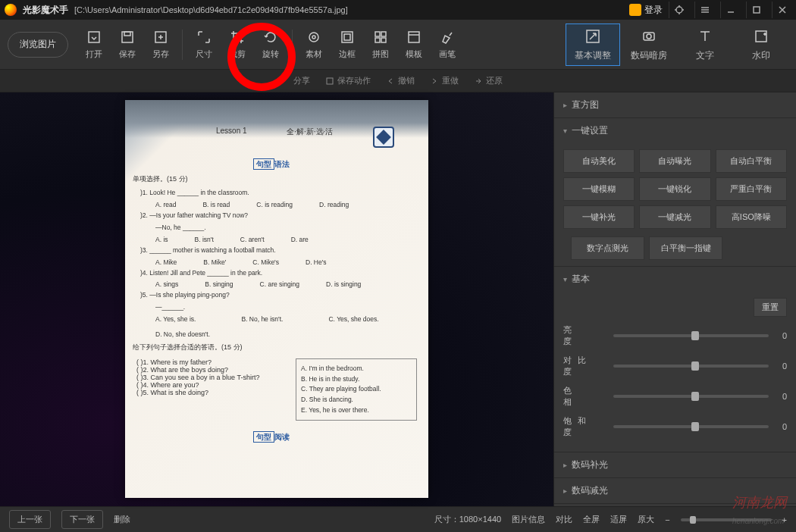  What do you see at coordinates (488, 80) in the screenshot?
I see `restore-button: 还原` at bounding box center [488, 80].